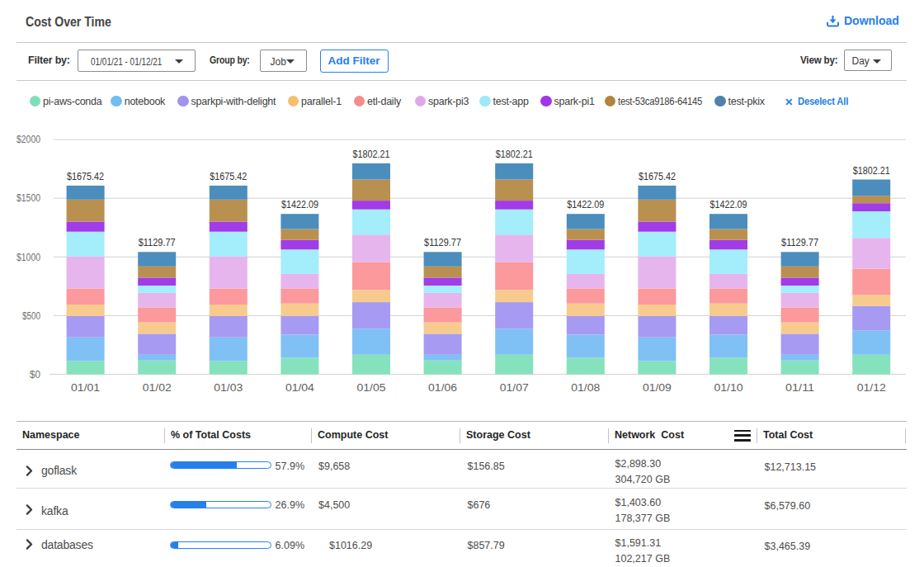 Image resolution: width=924 pixels, height=567 pixels. What do you see at coordinates (228, 388) in the screenshot?
I see `svg-text: 01/03` at bounding box center [228, 388].